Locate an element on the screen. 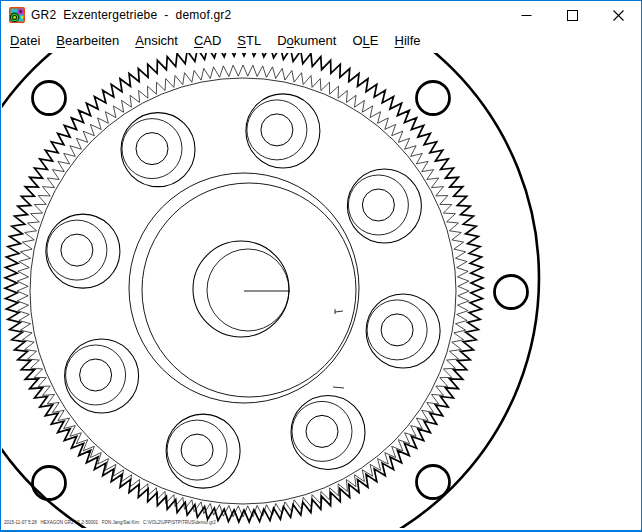  close-button is located at coordinates (618, 15).